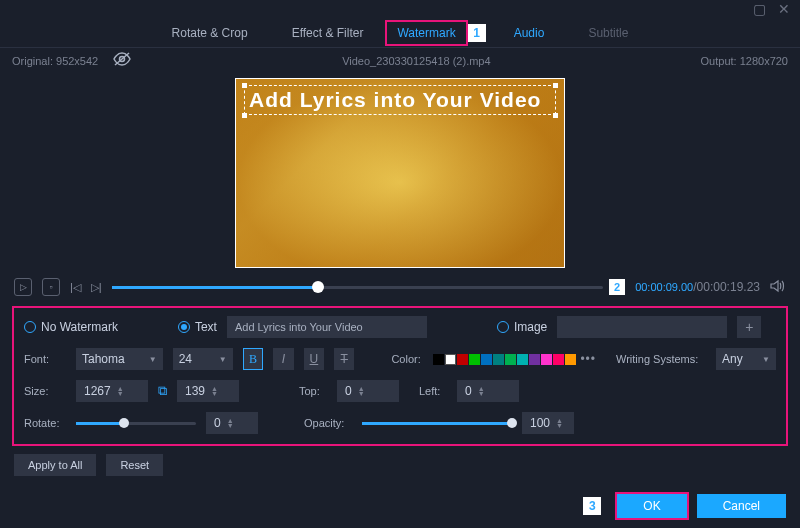 The height and width of the screenshot is (528, 800). I want to click on tab-effect-filter: Effect & Filter, so click(328, 33).